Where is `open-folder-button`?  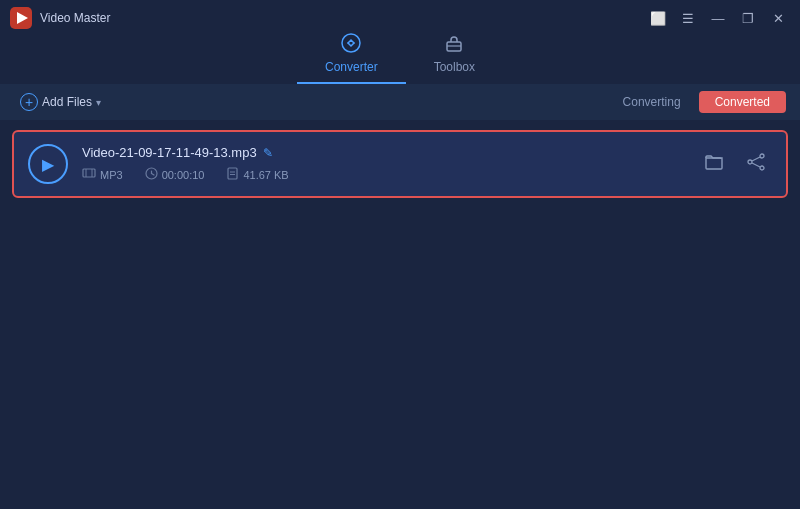
open-folder-button is located at coordinates (714, 164).